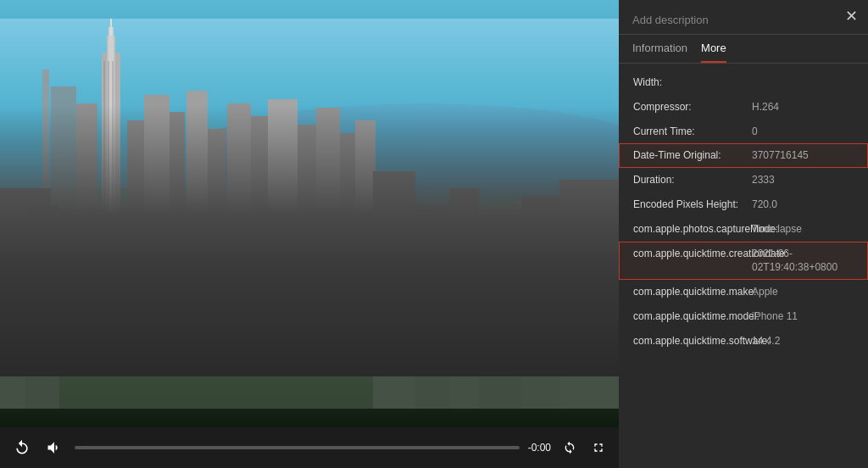 The height and width of the screenshot is (468, 868). Describe the element at coordinates (851, 16) in the screenshot. I see `close-button: ✕` at that location.